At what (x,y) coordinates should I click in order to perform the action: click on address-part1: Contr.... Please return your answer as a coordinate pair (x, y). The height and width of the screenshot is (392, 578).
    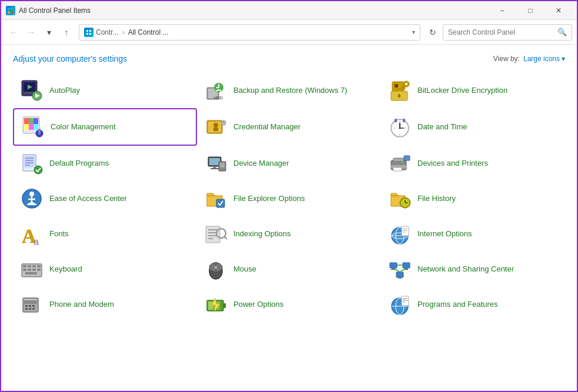
    Looking at the image, I should click on (107, 32).